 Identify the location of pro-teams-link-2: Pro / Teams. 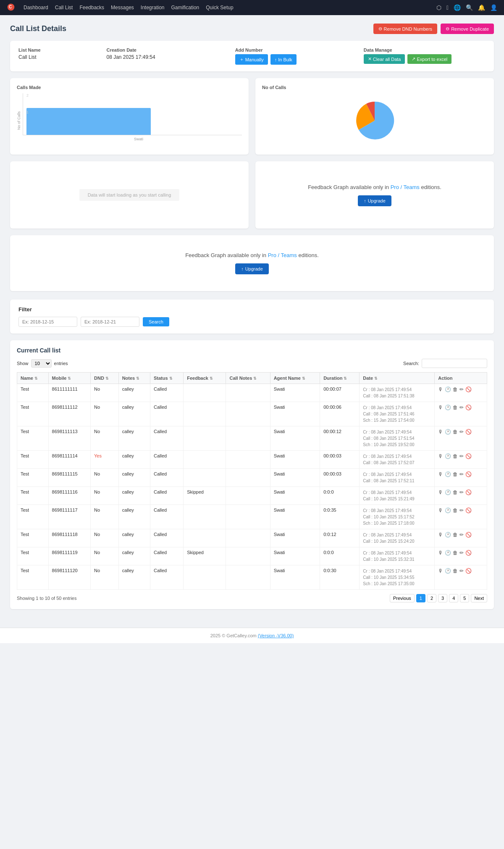
(282, 255).